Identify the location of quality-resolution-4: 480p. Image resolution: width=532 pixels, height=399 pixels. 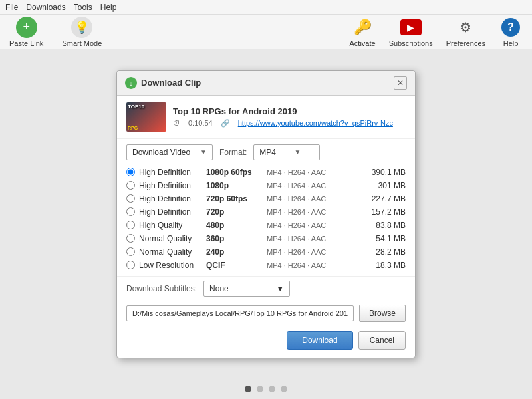
(234, 225).